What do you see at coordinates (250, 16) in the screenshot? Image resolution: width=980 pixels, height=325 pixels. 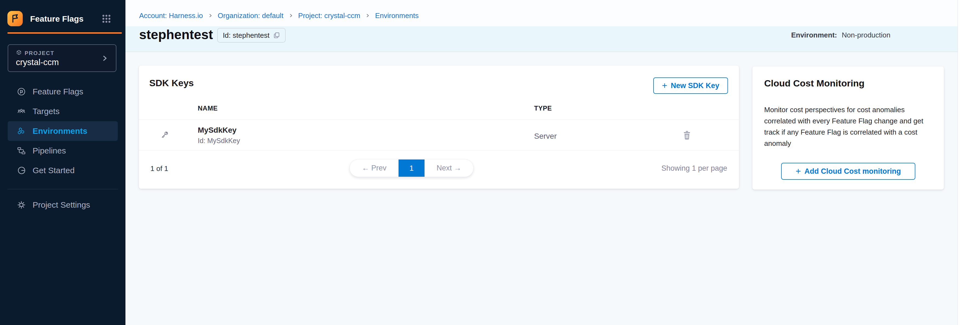 I see `breadcrumb-organization: Organization: default` at bounding box center [250, 16].